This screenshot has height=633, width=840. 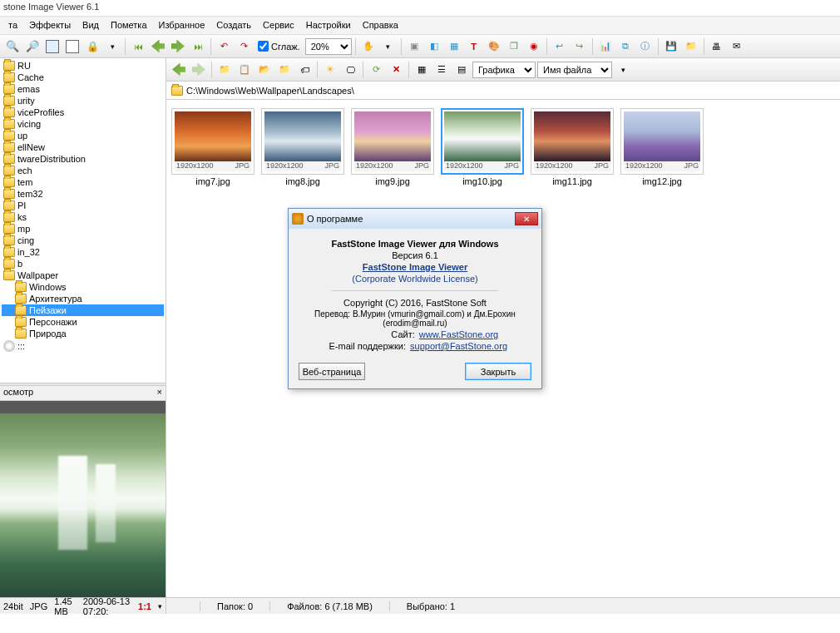 I want to click on hand-tool-icon: ✋, so click(x=368, y=47).